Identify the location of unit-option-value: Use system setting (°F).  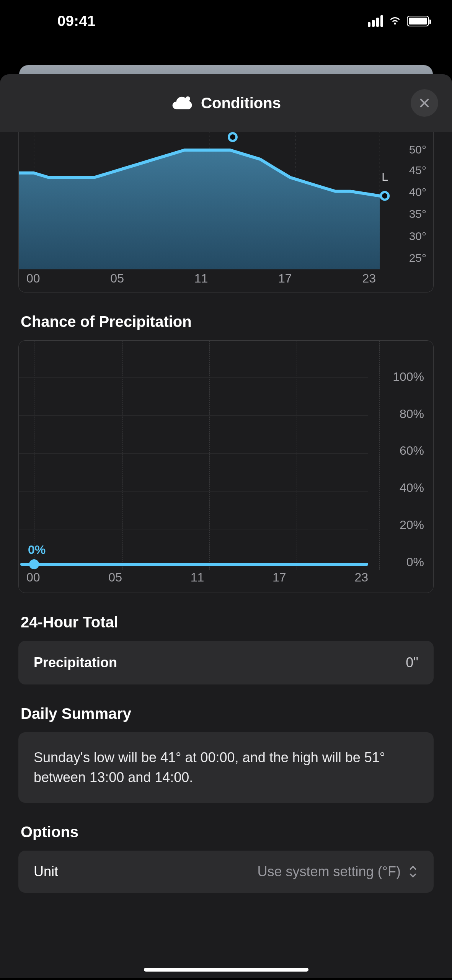
(329, 872).